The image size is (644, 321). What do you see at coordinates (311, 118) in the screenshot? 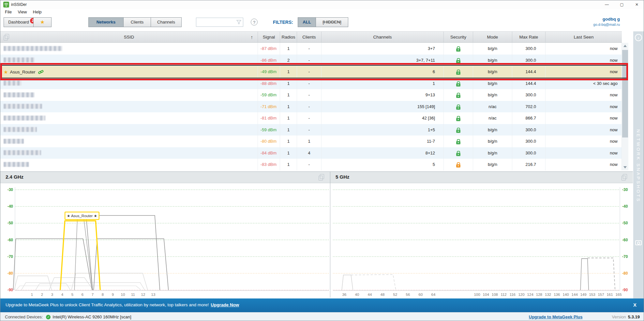
I see `table-row: -81 dBm1-42 [36]n/ac866.7now` at bounding box center [311, 118].